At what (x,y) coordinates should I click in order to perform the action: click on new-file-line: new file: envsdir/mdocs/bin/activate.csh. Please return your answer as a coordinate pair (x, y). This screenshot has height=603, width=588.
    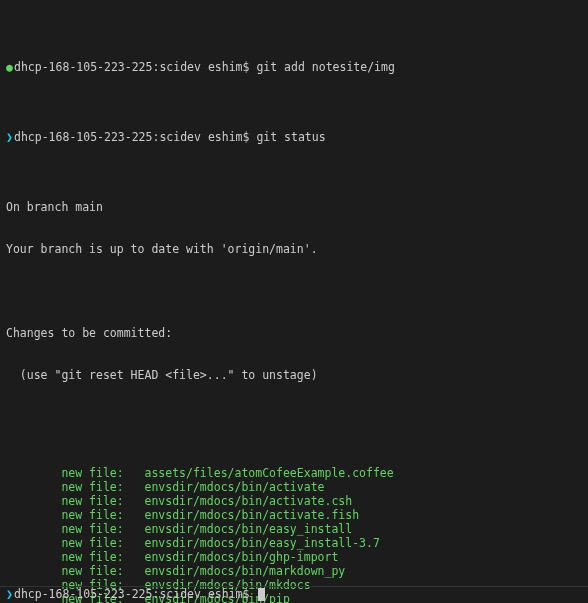
    Looking at the image, I should click on (294, 501).